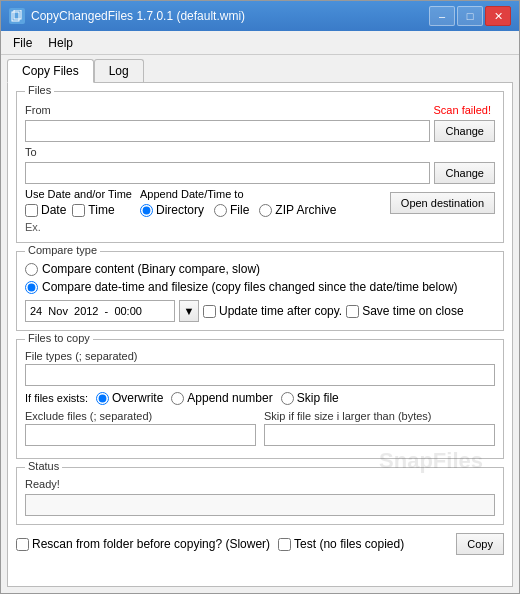 The width and height of the screenshot is (520, 594). What do you see at coordinates (228, 131) in the screenshot?
I see `from-input` at bounding box center [228, 131].